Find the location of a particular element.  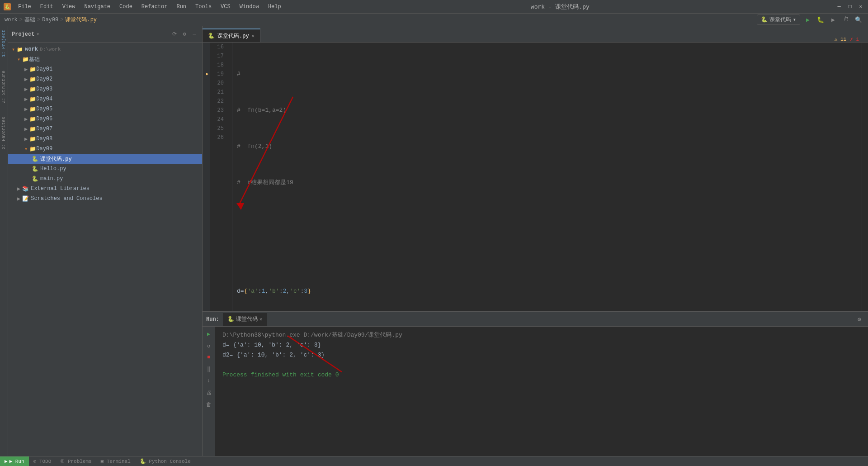

profile-button: ⏱ is located at coordinates (846, 20).